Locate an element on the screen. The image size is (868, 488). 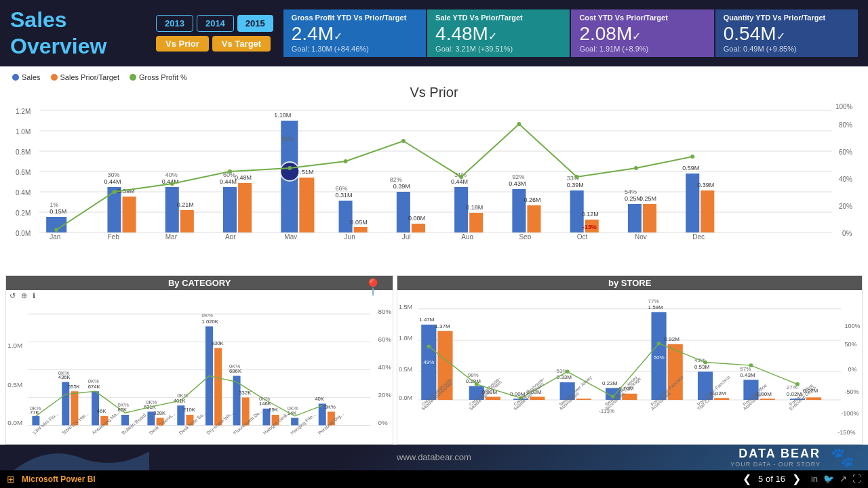
footer-url: www.databear.com is located at coordinates (434, 457).